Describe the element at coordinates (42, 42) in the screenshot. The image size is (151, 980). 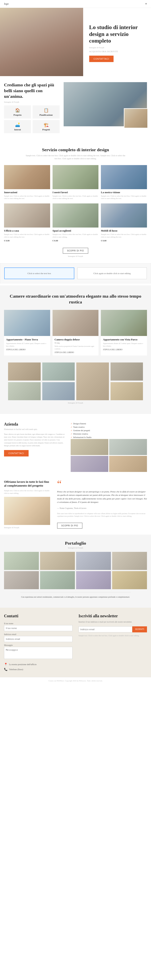
I see `hero-image-inner` at that location.